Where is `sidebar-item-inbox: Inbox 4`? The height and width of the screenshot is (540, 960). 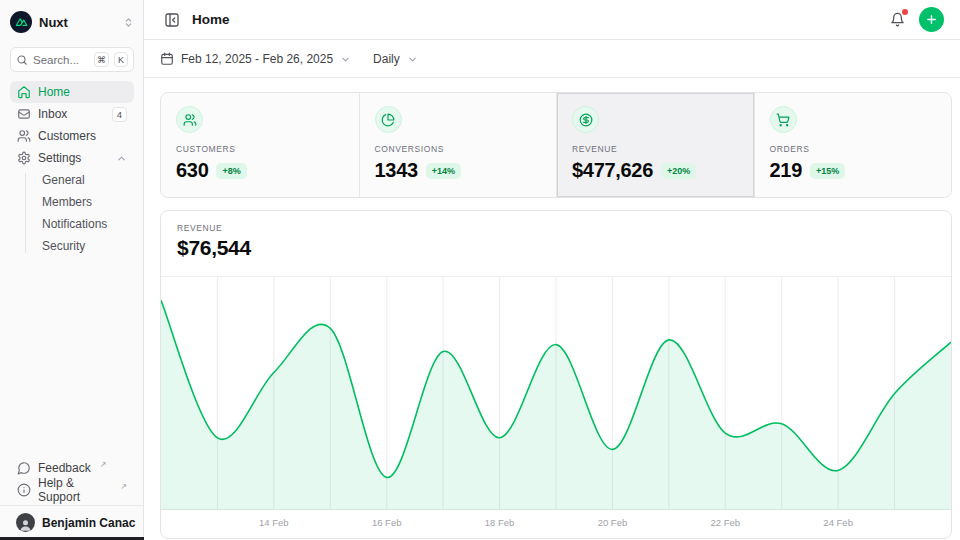 sidebar-item-inbox: Inbox 4 is located at coordinates (72, 114).